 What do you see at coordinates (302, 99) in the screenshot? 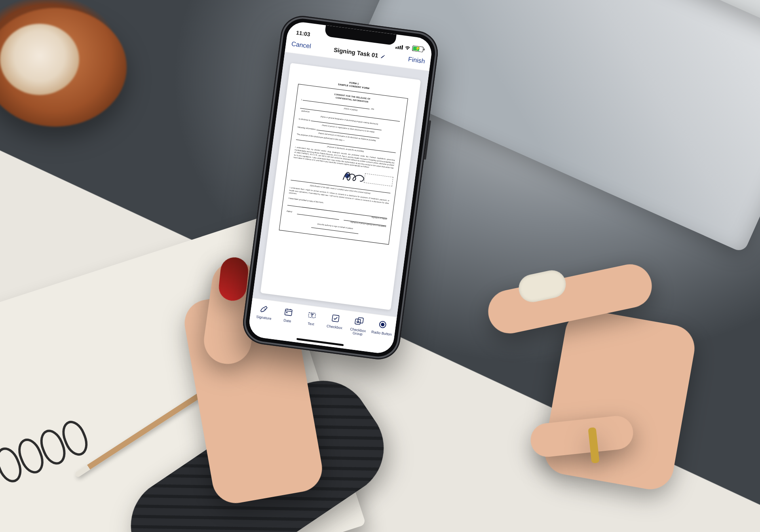
I see `doc-lead-i: I,` at bounding box center [302, 99].